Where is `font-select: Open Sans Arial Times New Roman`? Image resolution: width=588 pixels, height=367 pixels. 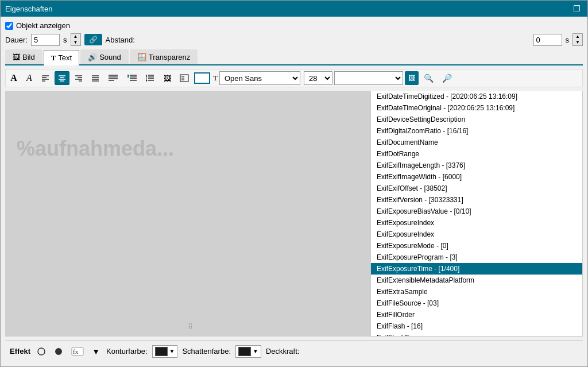 font-select: Open Sans Arial Times New Roman is located at coordinates (260, 78).